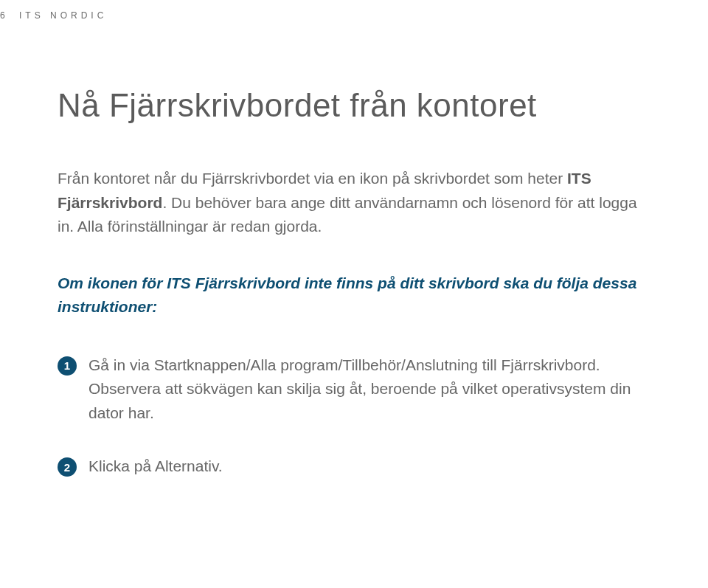 This screenshot has width=708, height=588. Describe the element at coordinates (4, 15) in the screenshot. I see `page-number: 6` at that location.